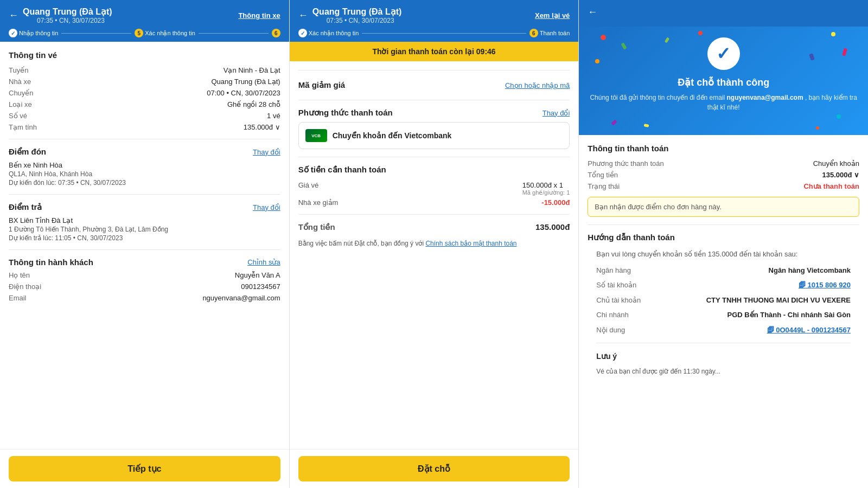 The height and width of the screenshot is (488, 868). What do you see at coordinates (837, 164) in the screenshot?
I see `p3-value-phuongthuc: Chuyển khoản` at bounding box center [837, 164].